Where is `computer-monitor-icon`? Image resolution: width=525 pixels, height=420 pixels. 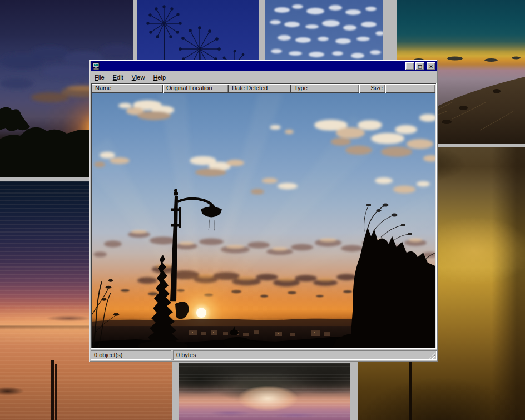
computer-monitor-icon is located at coordinates (96, 66).